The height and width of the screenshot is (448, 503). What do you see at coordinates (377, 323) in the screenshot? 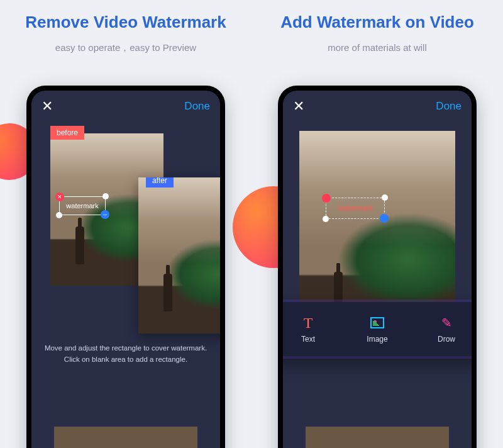
I see `image-icon` at bounding box center [377, 323].